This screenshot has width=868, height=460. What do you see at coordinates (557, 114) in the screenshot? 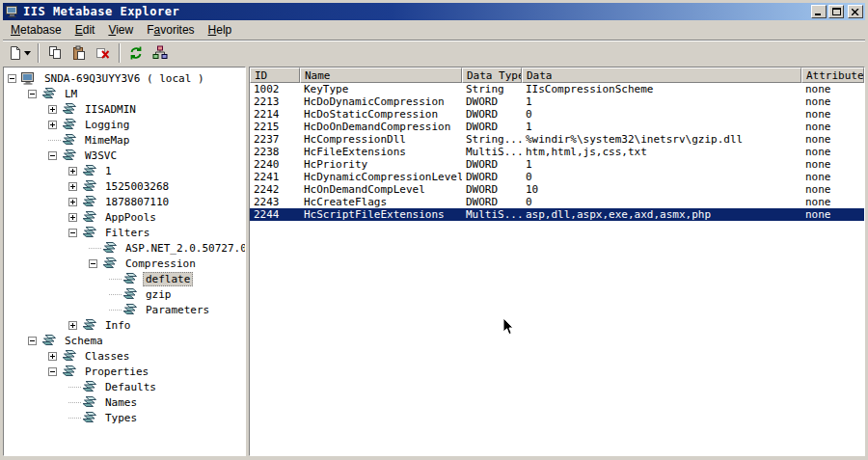
I see `table-row-2214: 2214HcDoStaticCompressionDWORD0none` at bounding box center [557, 114].